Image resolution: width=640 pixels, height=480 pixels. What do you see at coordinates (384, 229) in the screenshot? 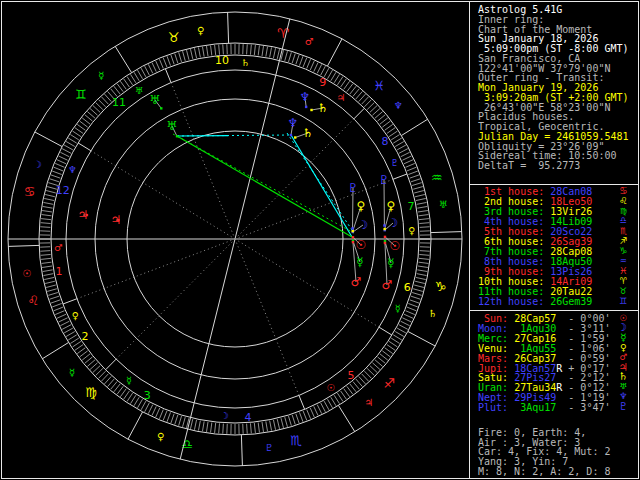
I see `venus-outer-dot` at bounding box center [384, 229].